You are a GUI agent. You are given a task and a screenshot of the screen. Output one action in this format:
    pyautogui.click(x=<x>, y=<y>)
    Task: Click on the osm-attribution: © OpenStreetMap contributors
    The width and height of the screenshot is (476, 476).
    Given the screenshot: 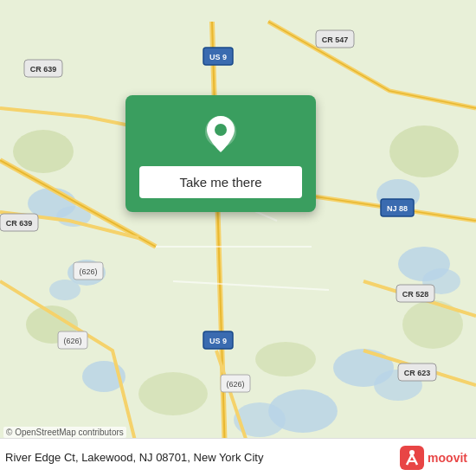 What is the action you would take?
    pyautogui.click(x=65, y=433)
    